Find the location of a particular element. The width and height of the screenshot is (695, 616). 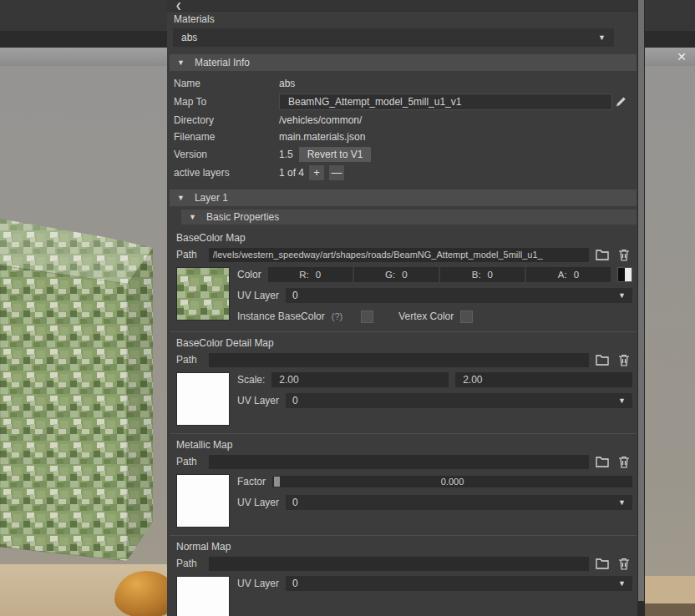

scale-x-input is located at coordinates (360, 380).